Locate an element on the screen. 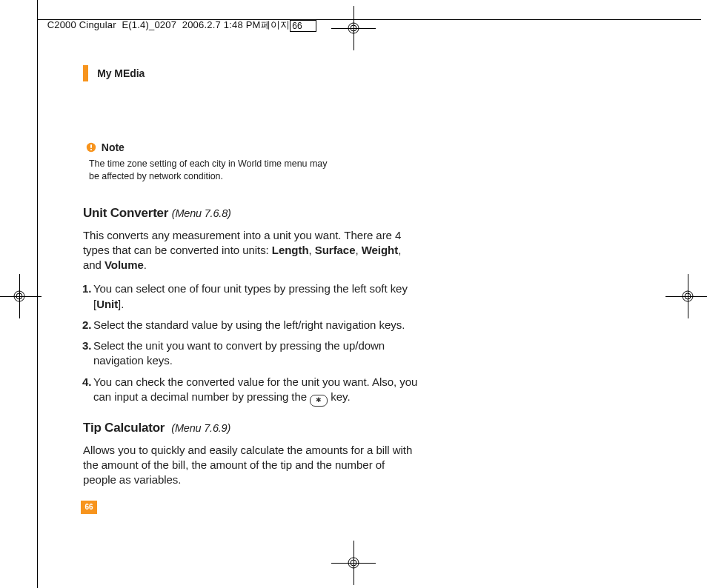 This screenshot has width=707, height=588. unit-type-surface: Surface is located at coordinates (335, 250).